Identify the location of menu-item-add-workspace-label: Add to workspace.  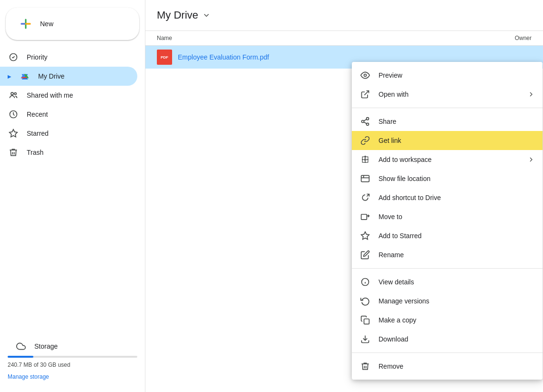
(449, 160).